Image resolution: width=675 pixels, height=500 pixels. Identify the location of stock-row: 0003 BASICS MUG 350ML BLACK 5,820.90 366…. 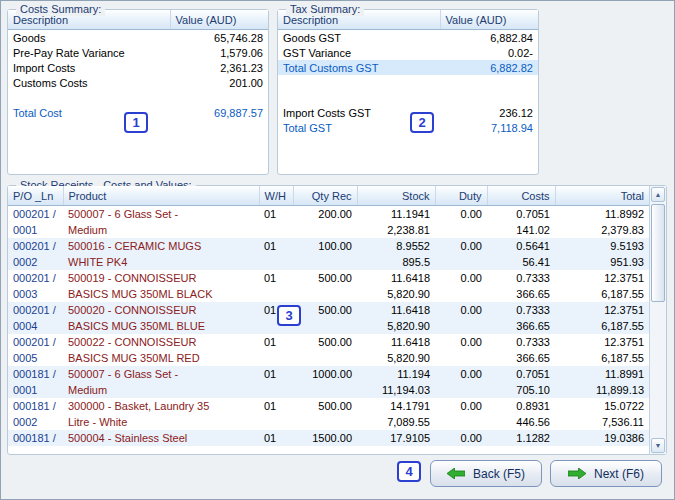
(328, 294).